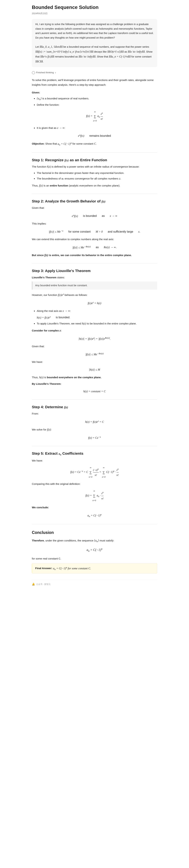  I want to click on step-3-given-that2: Given that:, so click(95, 346).